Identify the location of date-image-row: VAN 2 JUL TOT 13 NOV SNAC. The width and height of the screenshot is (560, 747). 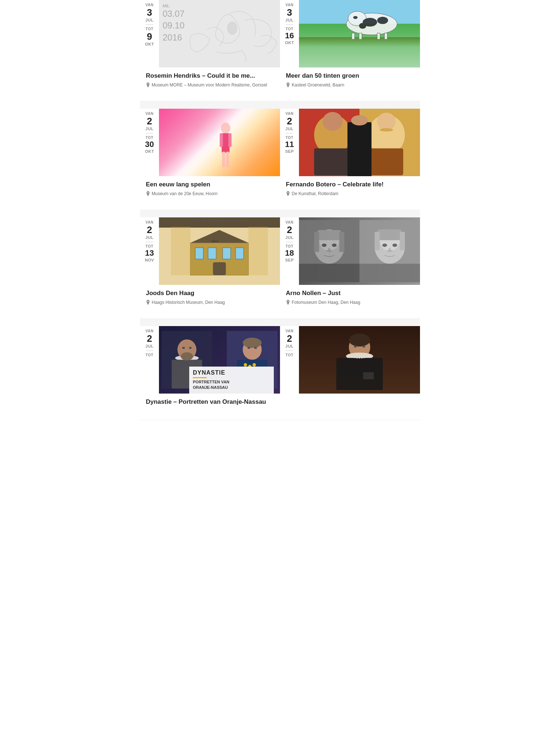
(210, 251).